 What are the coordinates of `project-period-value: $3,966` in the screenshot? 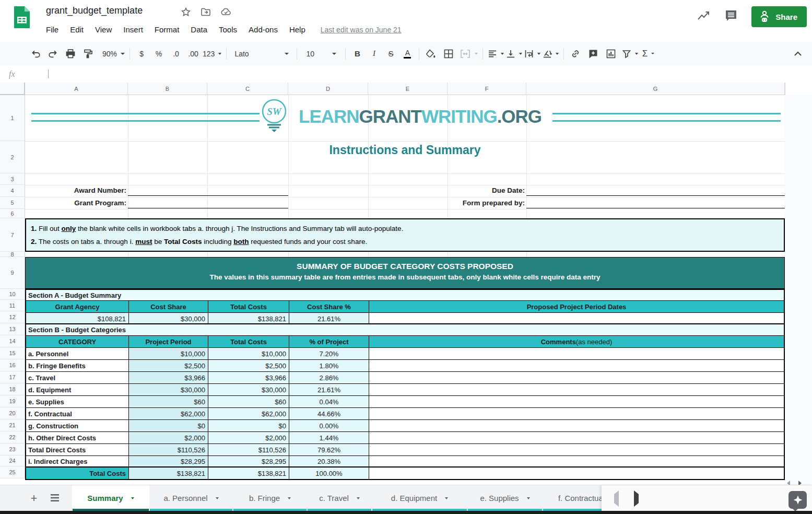 It's located at (169, 378).